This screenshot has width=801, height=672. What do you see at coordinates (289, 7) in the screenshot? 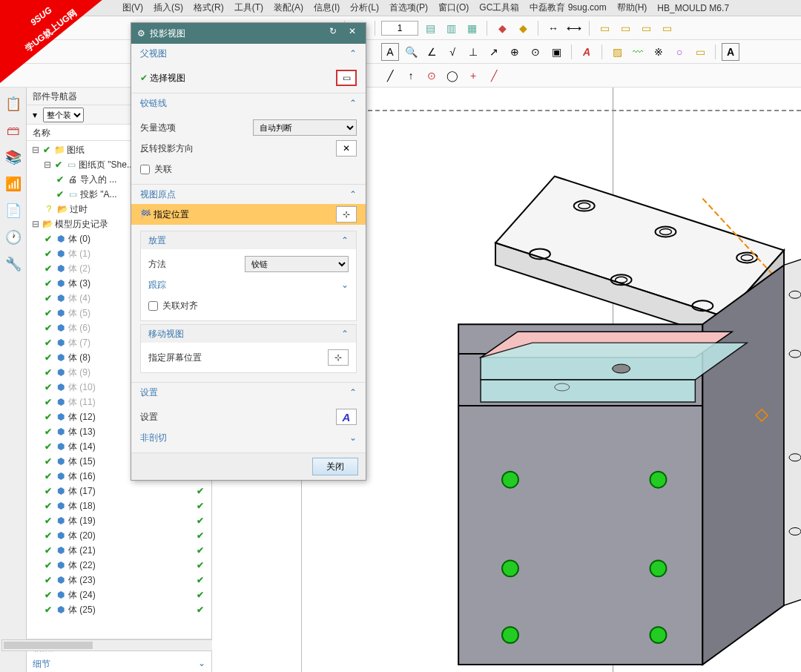
I see `menu-assembly: 装配(A)` at bounding box center [289, 7].